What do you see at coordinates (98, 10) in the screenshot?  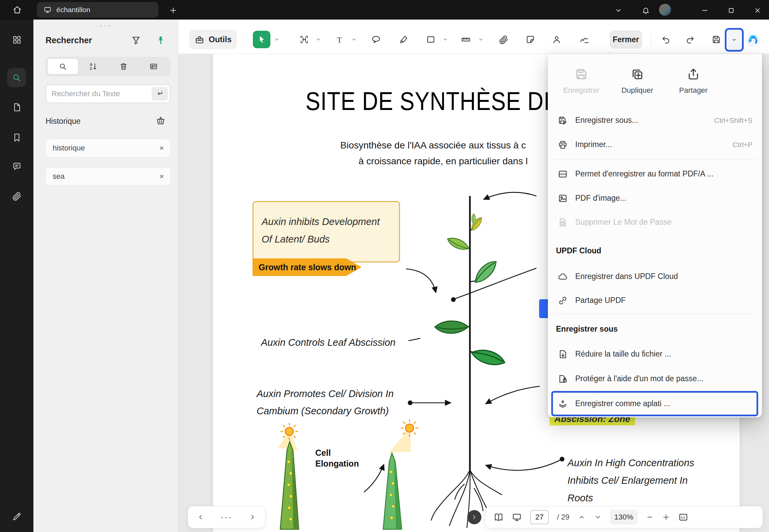 I see `document-tab: échantillon` at bounding box center [98, 10].